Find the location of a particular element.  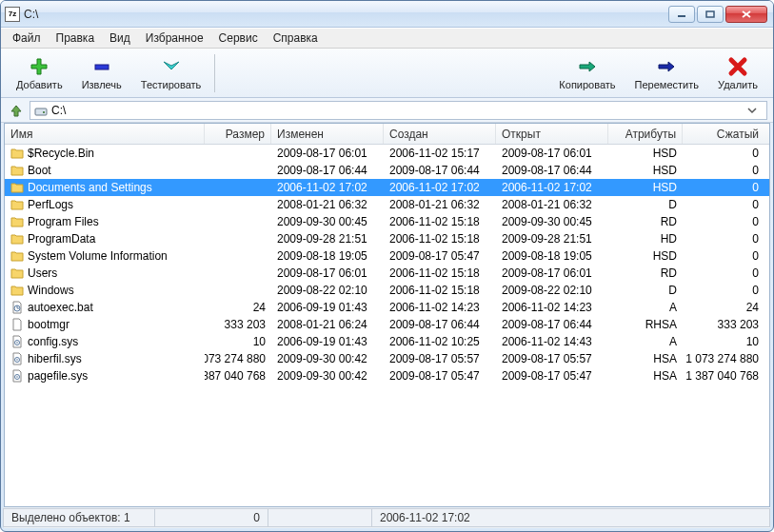

close-button is located at coordinates (746, 14).